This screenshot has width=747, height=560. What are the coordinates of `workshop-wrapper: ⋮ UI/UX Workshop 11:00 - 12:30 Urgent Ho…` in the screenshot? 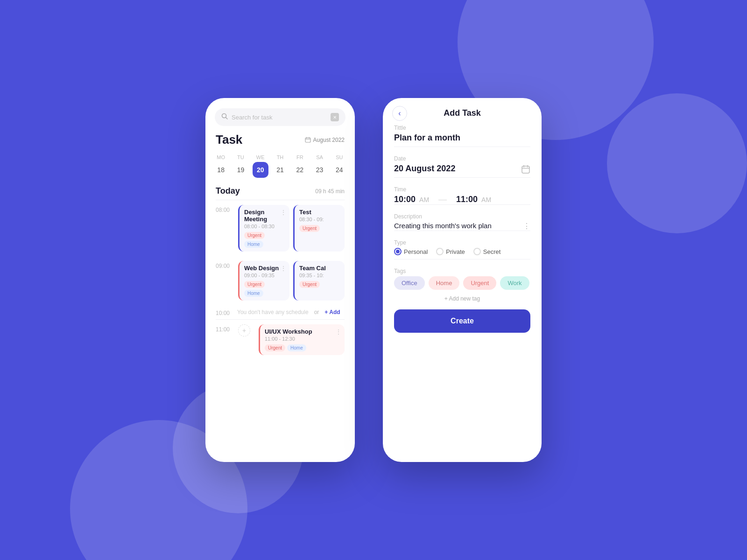 It's located at (302, 340).